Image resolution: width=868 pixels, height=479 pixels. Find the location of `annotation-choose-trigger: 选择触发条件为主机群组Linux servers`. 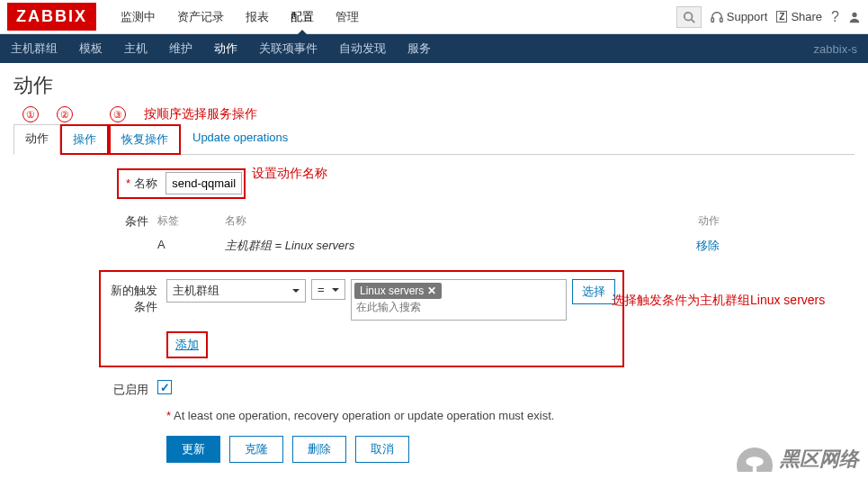

annotation-choose-trigger: 选择触发条件为主机群组Linux servers is located at coordinates (718, 301).